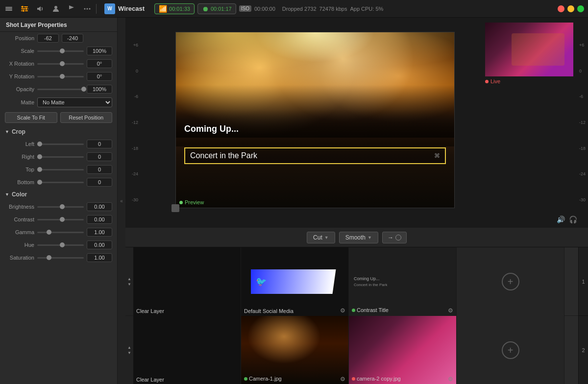  Describe the element at coordinates (295, 350) in the screenshot. I see `shot-camera1: Camera-1.jpg ⚙` at that location.